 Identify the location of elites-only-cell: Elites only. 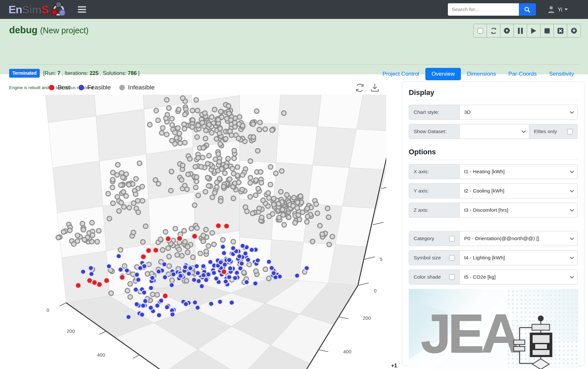
(553, 131).